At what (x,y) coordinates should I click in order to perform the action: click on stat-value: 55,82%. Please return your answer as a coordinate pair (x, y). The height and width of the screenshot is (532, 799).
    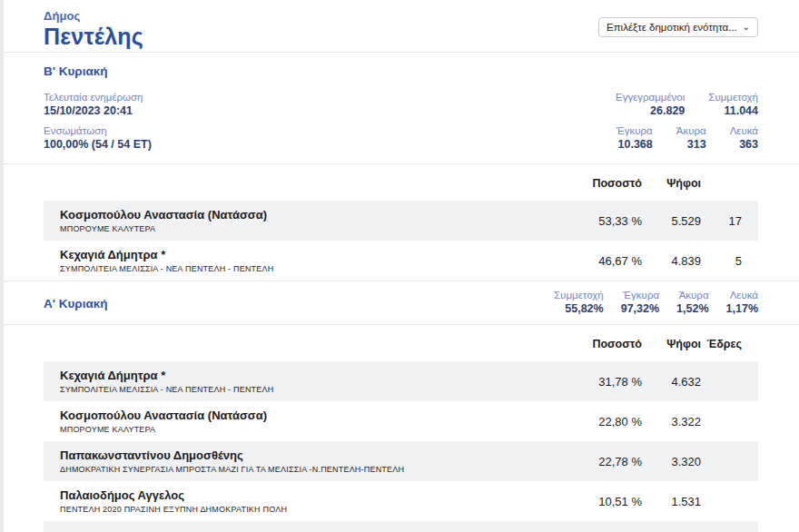
    Looking at the image, I should click on (579, 309).